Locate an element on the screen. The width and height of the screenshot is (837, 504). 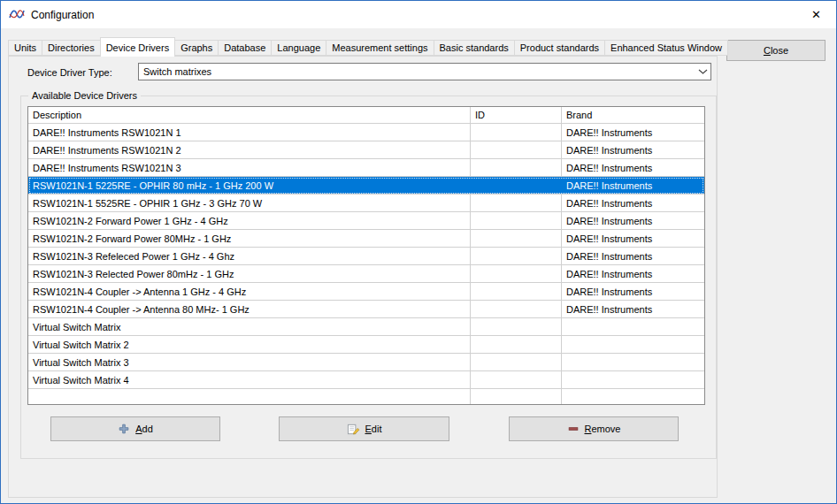
cell-description: Virtual Switch Matrix 2 is located at coordinates (250, 345).